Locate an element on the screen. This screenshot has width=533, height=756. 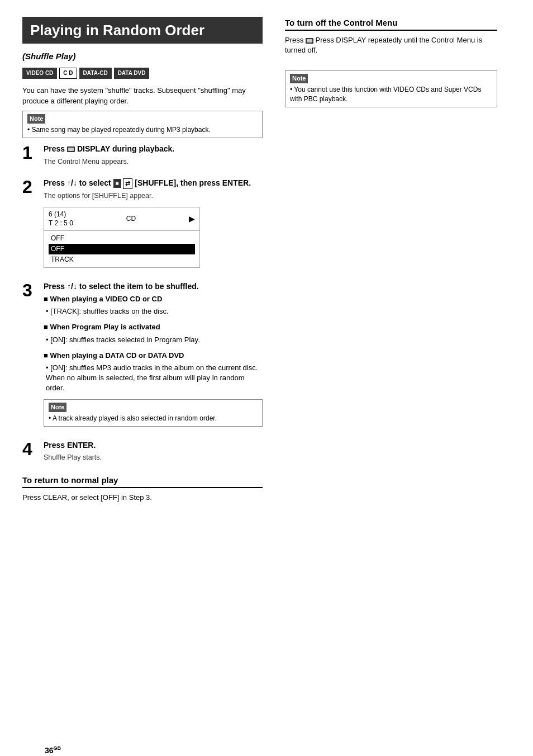
step-2-number: 2 is located at coordinates (30, 187).